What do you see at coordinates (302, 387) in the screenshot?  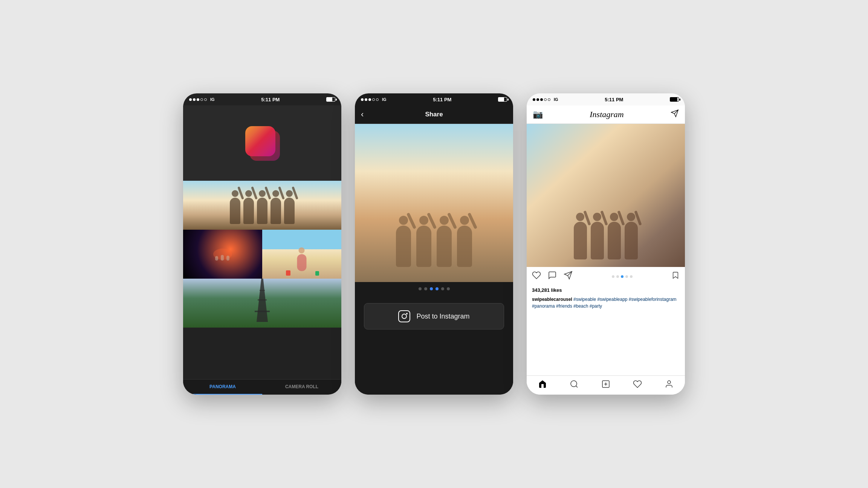 I see `tab-camera-roll: CAMERA ROLL` at bounding box center [302, 387].